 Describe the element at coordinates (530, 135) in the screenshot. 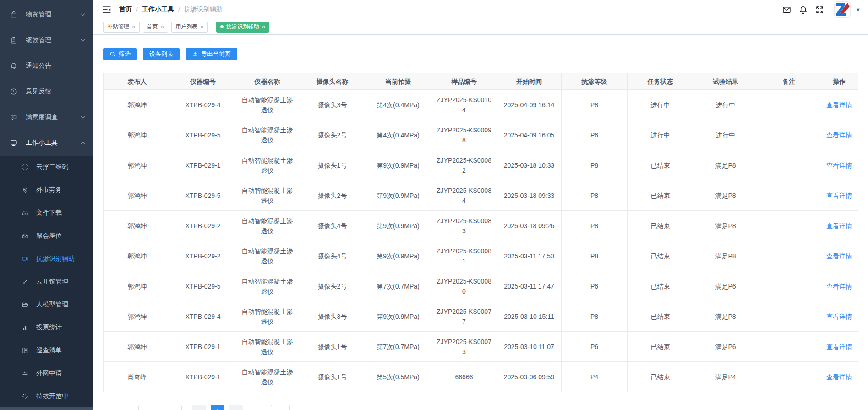

I see `cell-start_time: 2025-04-09 16:05` at that location.